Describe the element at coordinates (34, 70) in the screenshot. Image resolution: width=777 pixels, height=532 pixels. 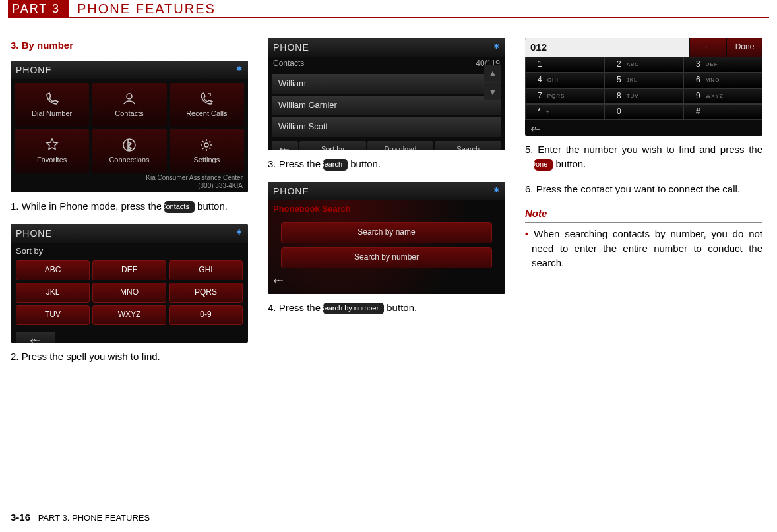
I see `phone-title: PHONE` at that location.